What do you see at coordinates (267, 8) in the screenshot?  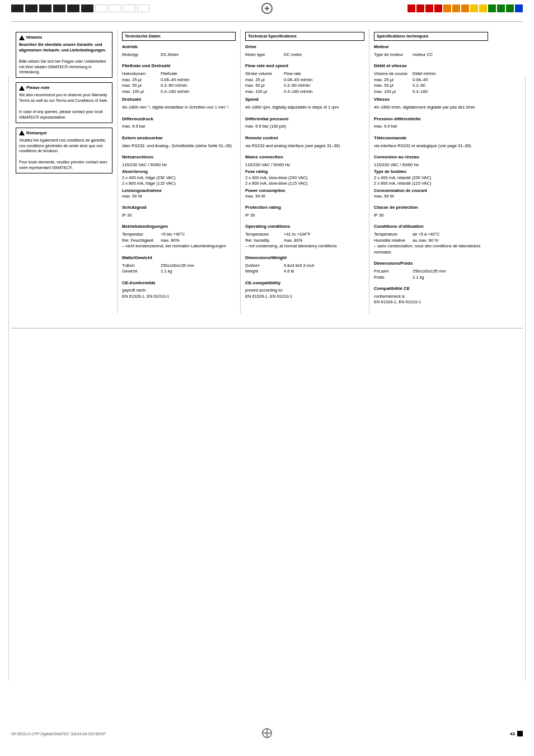 I see `top-decorative-bar` at bounding box center [267, 8].